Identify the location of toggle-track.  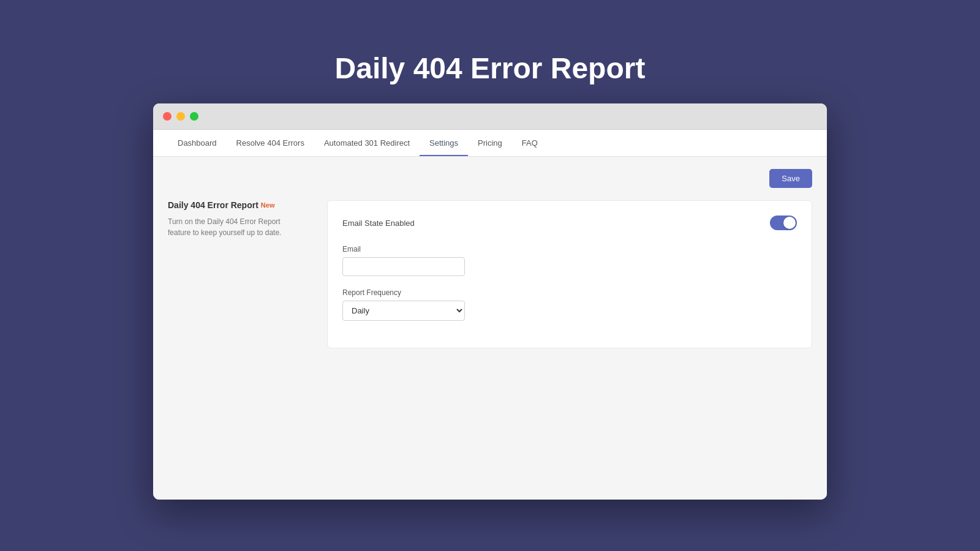
(783, 223).